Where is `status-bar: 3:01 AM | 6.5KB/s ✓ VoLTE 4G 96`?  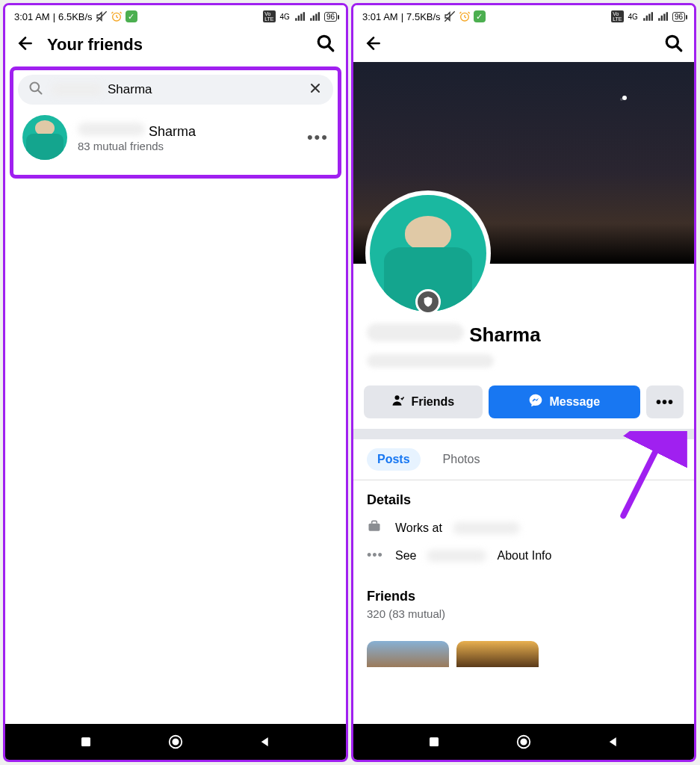
status-bar: 3:01 AM | 6.5KB/s ✓ VoLTE 4G 96 is located at coordinates (176, 16).